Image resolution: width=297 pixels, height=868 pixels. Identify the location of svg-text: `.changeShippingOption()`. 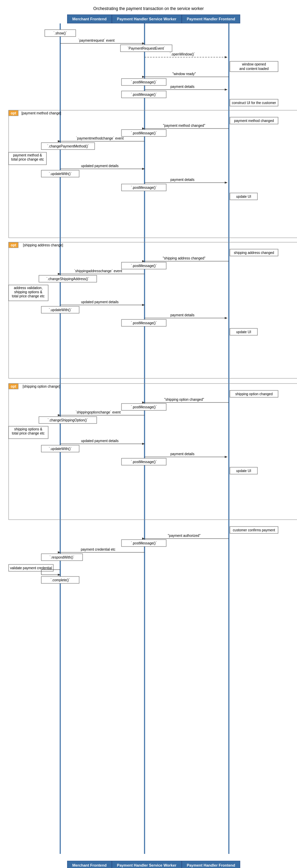
(67, 420).